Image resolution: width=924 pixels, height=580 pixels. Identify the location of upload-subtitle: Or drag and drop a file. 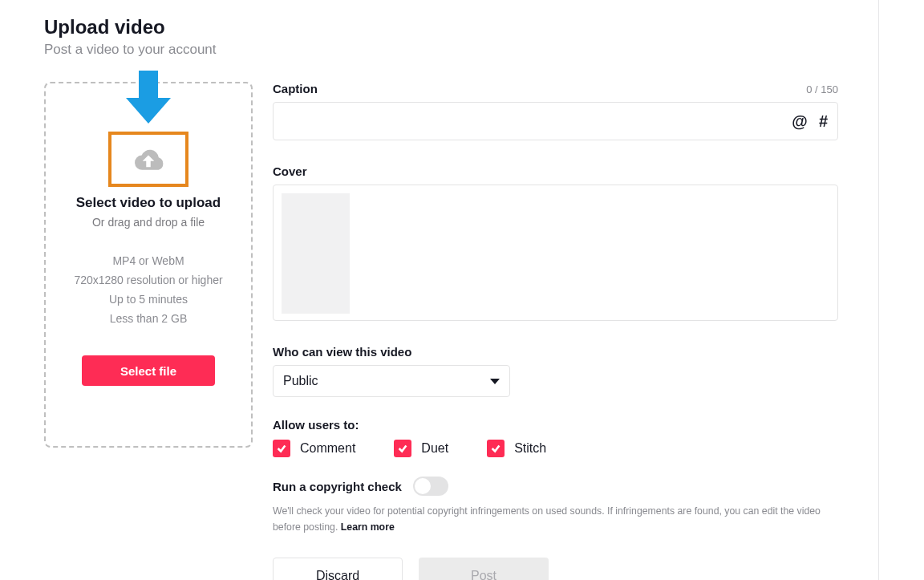
(148, 222).